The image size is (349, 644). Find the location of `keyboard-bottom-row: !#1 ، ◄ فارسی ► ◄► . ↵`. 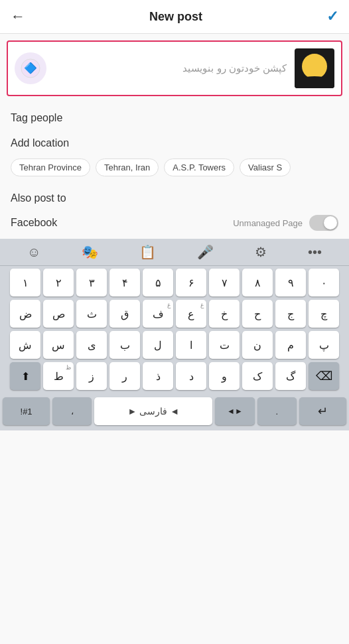

keyboard-bottom-row: !#1 ، ◄ فارسی ► ◄► . ↵ is located at coordinates (174, 413).